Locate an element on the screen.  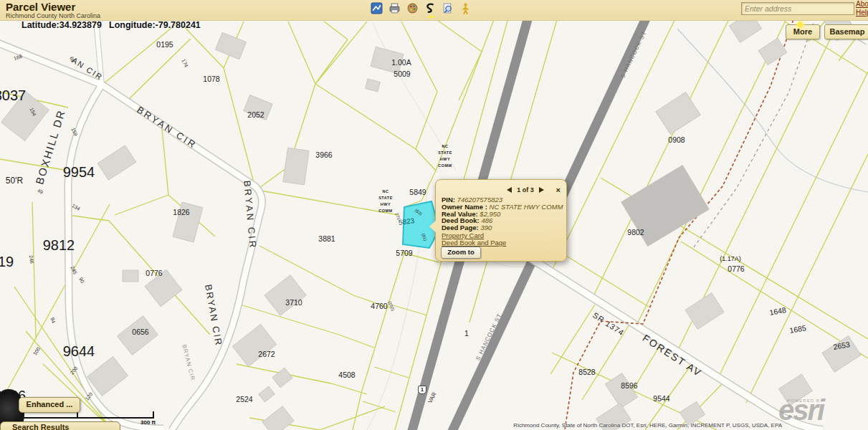
app-header: Parcel Viewer Richmond County North Caro… is located at coordinates (434, 10).